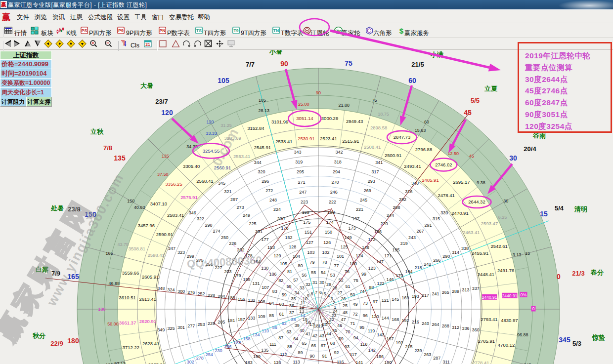 The width and height of the screenshot is (613, 364). Describe the element at coordinates (228, 192) in the screenshot. I see `svg-text: 321` at that location.